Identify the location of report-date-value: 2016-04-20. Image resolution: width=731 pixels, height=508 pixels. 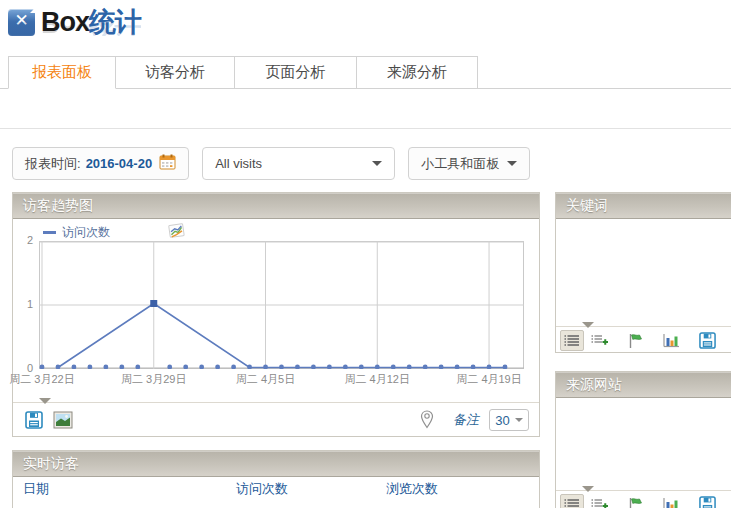
(120, 164).